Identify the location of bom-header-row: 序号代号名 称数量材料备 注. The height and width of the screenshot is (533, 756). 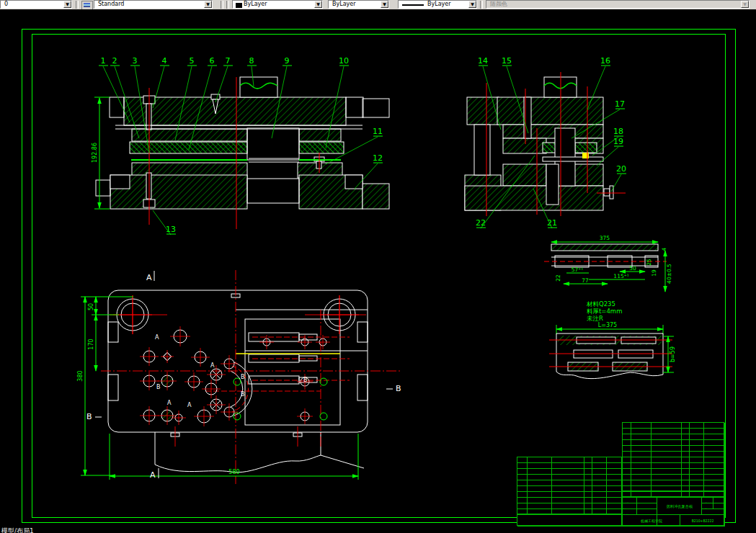
(673, 494).